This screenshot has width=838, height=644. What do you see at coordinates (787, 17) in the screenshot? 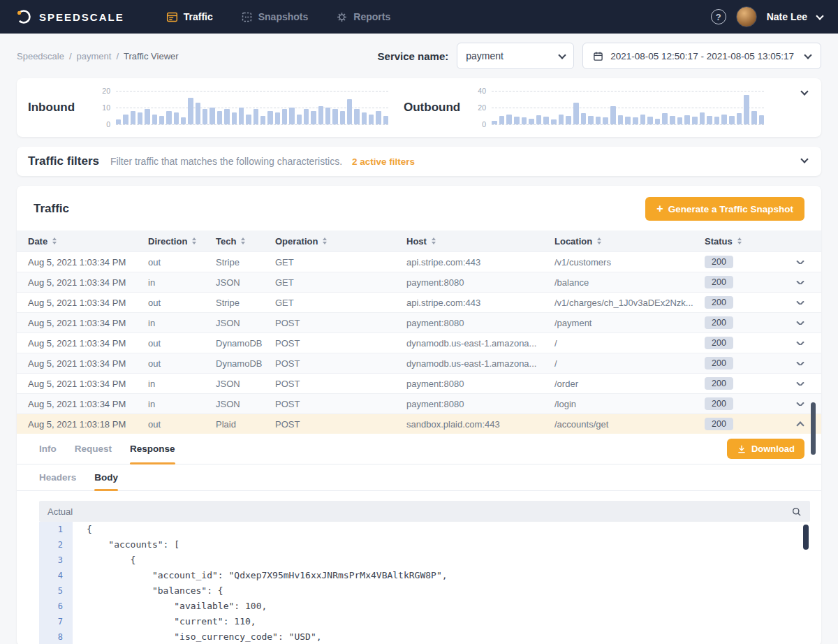
I see `user-name: Nate Lee` at bounding box center [787, 17].